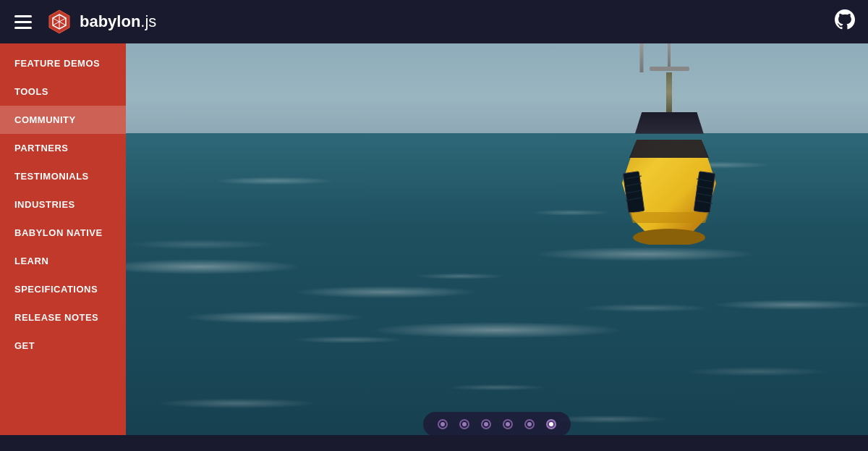 This screenshot has width=868, height=451. I want to click on header: babylon.js, so click(434, 22).